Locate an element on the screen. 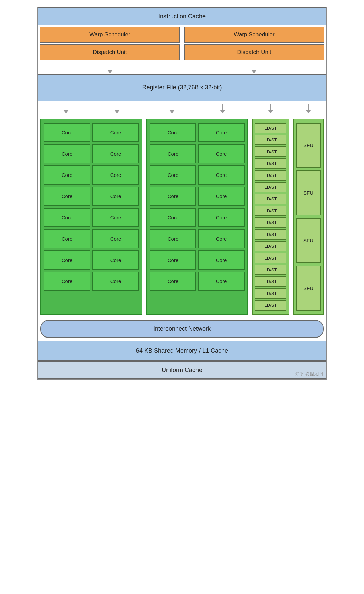  core-1-14: Core is located at coordinates (116, 260).